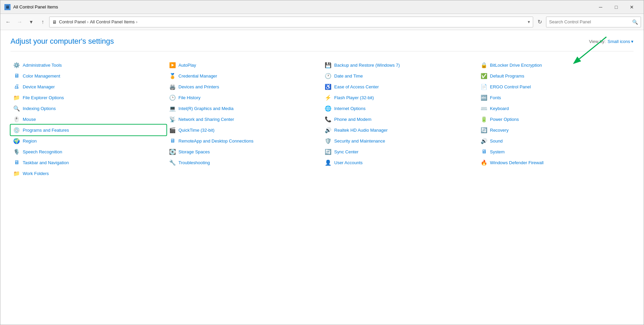  Describe the element at coordinates (31, 22) in the screenshot. I see `recent-locations-button: ▾` at that location.